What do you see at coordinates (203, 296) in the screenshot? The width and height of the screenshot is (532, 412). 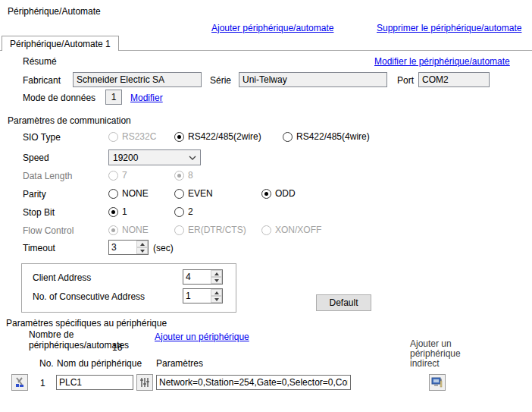 I see `consecutive-address-stepper` at bounding box center [203, 296].